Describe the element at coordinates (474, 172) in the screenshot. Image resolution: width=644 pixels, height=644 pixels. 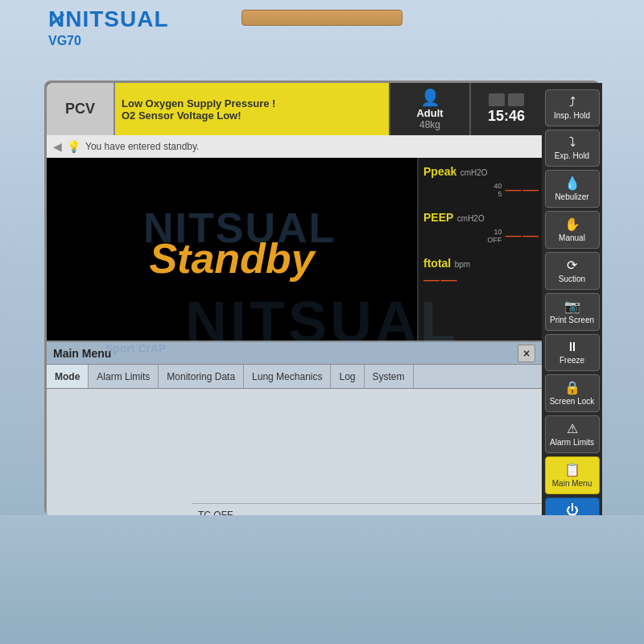
I see `ppeak-unit: cmH2O` at that location.